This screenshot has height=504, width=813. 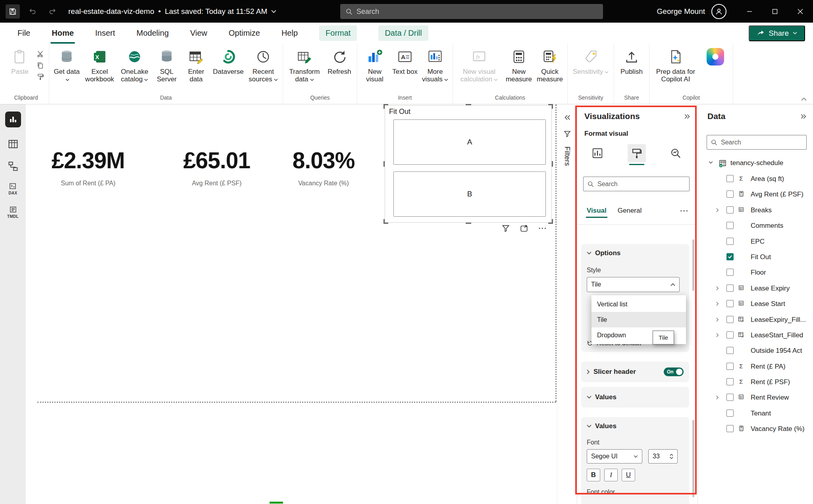 What do you see at coordinates (755, 210) in the screenshot?
I see `field-row-breaks: Breaks` at bounding box center [755, 210].